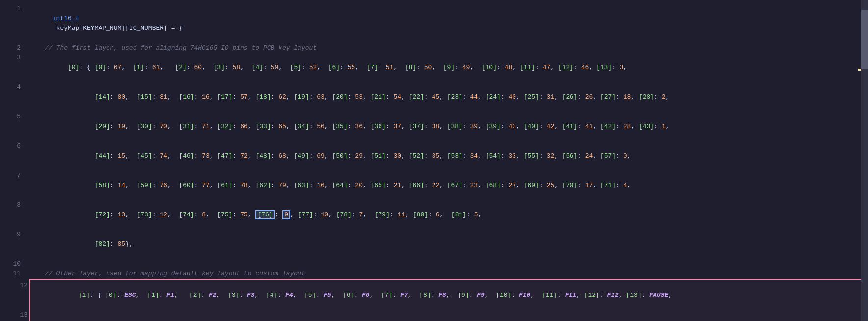 This screenshot has width=868, height=321. I want to click on red-border-layer1: 12 [1]: { [0]: ESC, [1]: F1, [2]: F2, [3…, so click(447, 300).